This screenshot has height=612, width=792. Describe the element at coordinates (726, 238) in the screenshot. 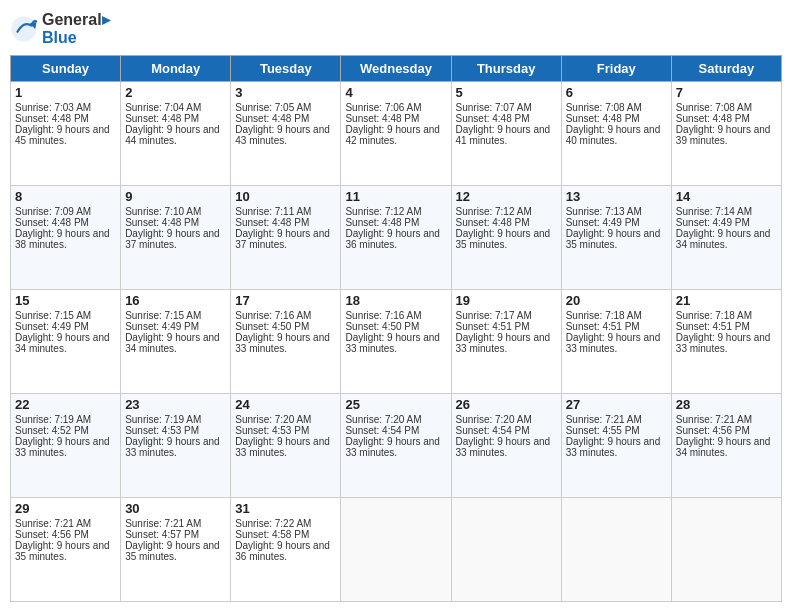

I see `calendar-cell: 14 Sunrise: 7:14 AM Sunset: 4:49 PM Dayl…` at that location.